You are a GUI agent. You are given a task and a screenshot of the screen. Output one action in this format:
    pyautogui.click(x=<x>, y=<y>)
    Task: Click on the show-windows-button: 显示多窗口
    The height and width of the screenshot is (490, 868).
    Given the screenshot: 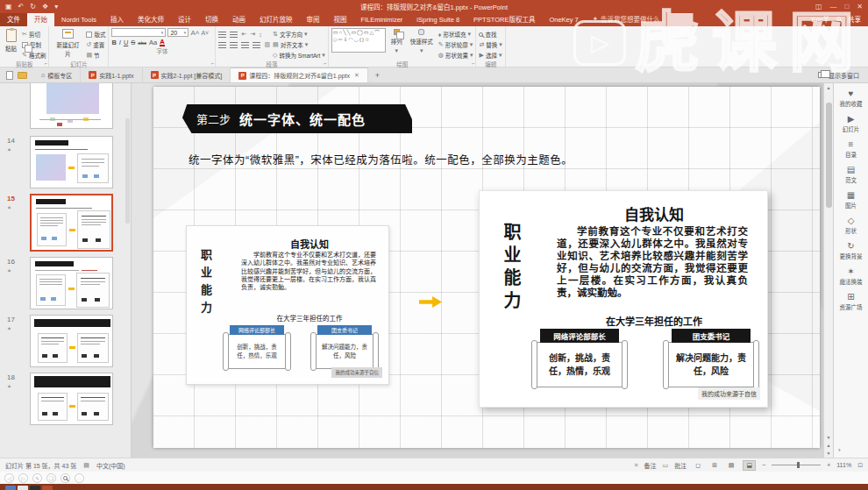 What is the action you would take?
    pyautogui.click(x=843, y=75)
    